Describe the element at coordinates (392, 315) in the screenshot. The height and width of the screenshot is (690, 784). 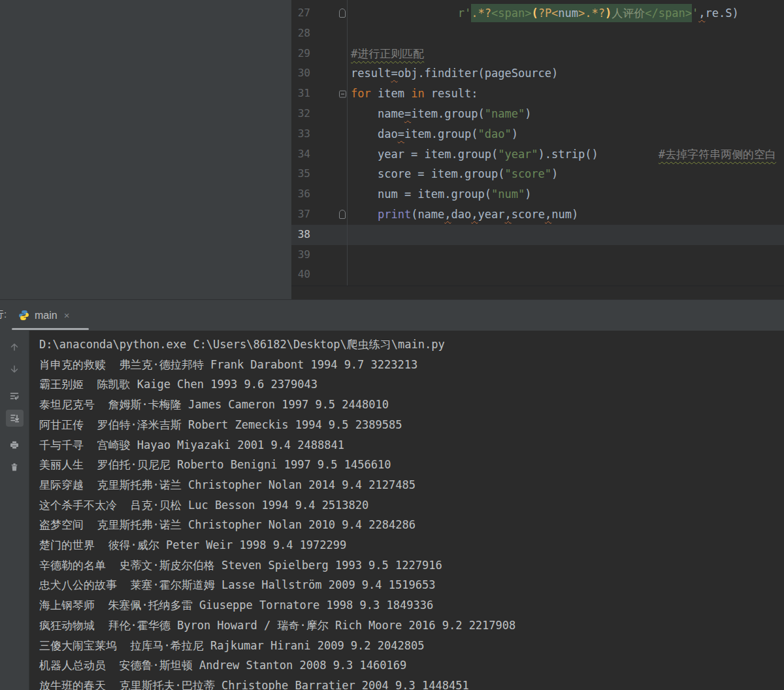
I see `run-tabbar: 行: main ×` at that location.